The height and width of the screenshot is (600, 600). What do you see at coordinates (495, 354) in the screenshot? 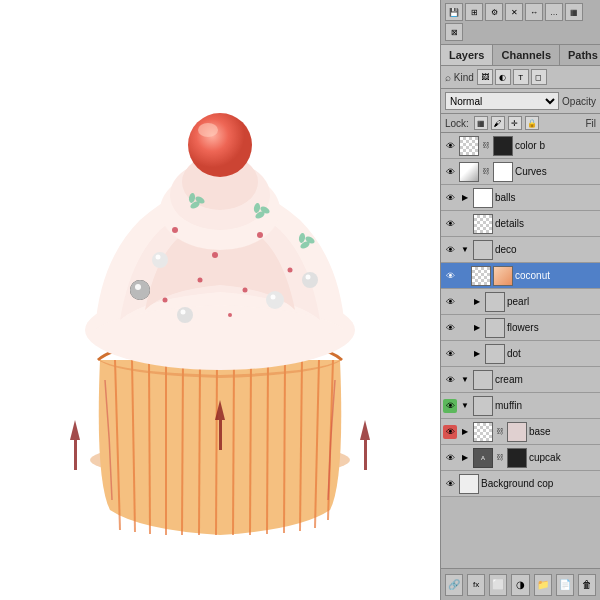
I see `thumb-dot` at bounding box center [495, 354].